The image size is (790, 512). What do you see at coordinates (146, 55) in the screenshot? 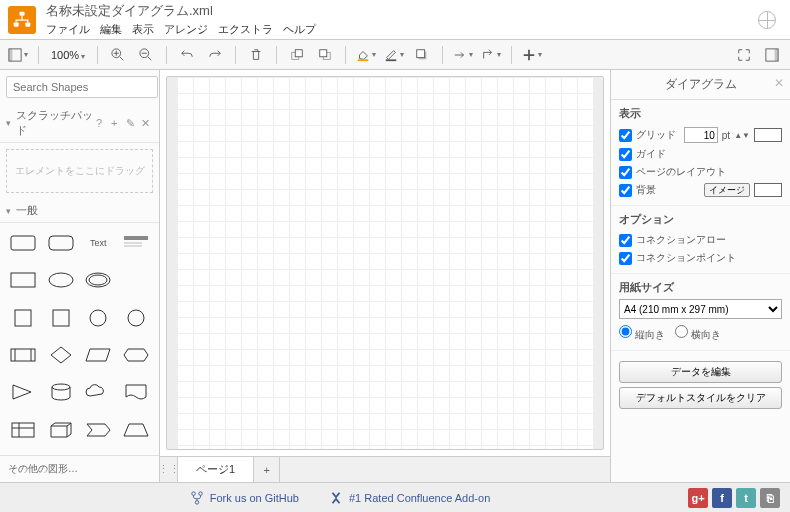
I see `zoom-out-icon` at bounding box center [146, 55].